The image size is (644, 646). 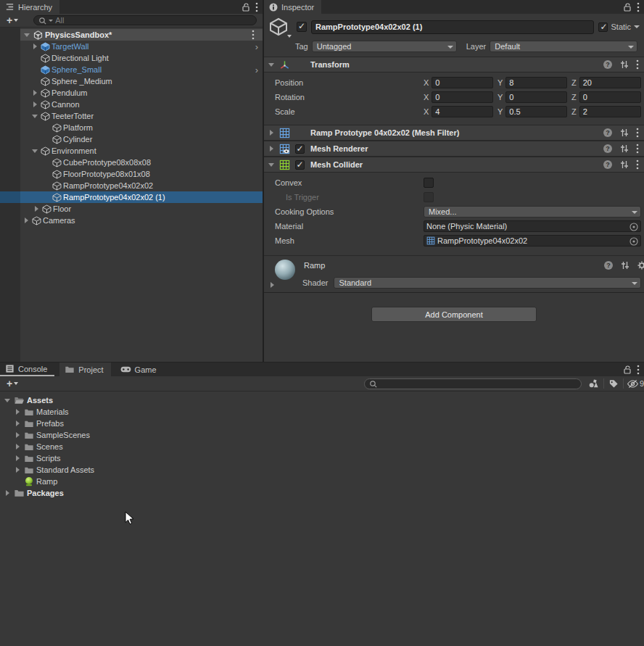 What do you see at coordinates (302, 27) in the screenshot?
I see `gameobject-enabled-checkbox` at bounding box center [302, 27].